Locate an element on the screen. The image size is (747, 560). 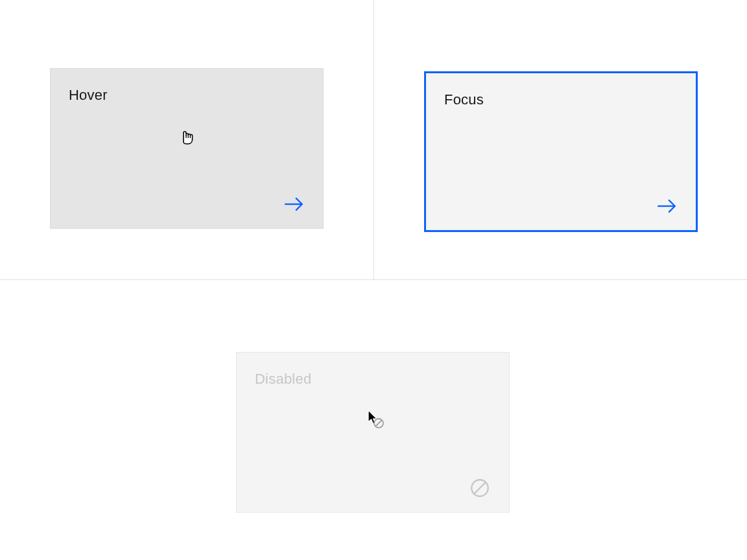
tile-title: Hover is located at coordinates (187, 95).